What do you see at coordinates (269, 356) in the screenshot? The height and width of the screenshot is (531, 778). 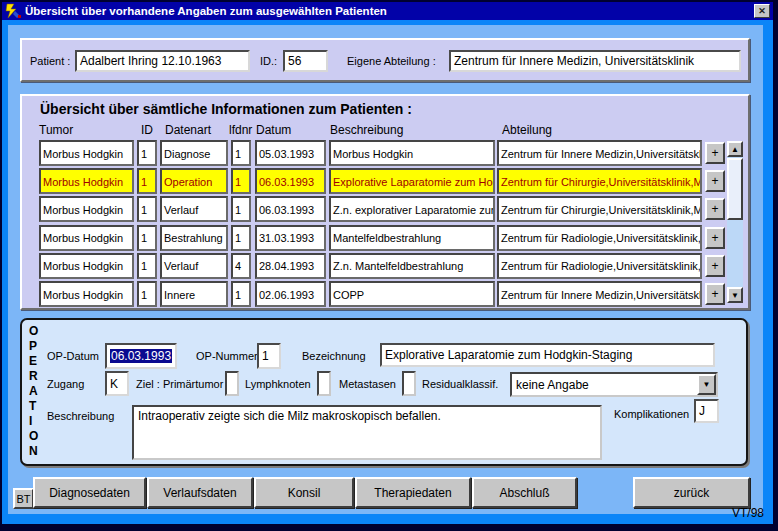 I see `op-nummer-input: 1` at bounding box center [269, 356].